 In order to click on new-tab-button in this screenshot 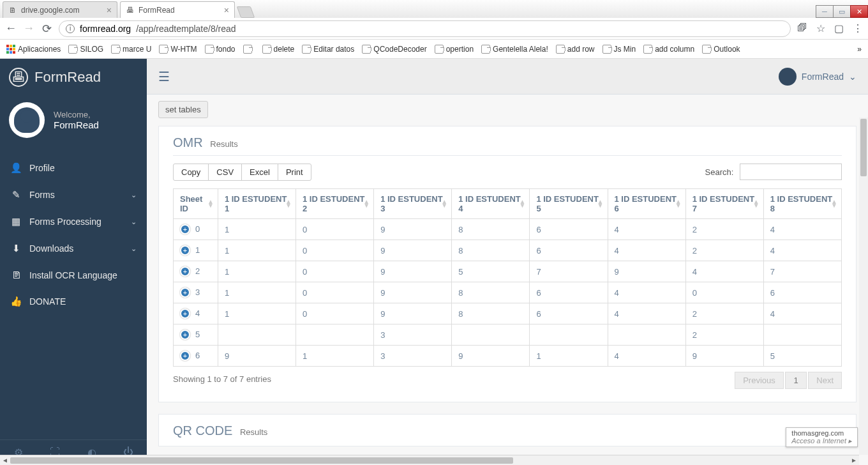, I will do `click(246, 12)`.